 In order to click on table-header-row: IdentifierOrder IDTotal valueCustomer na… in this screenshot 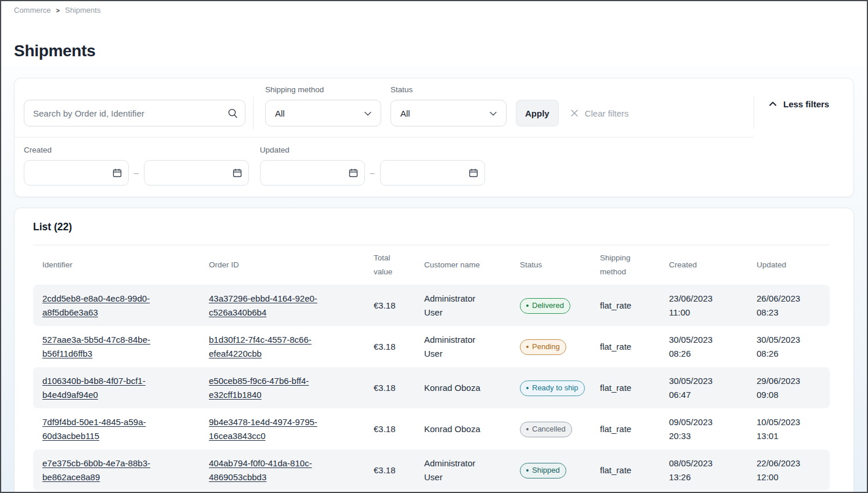, I will do `click(432, 264)`.